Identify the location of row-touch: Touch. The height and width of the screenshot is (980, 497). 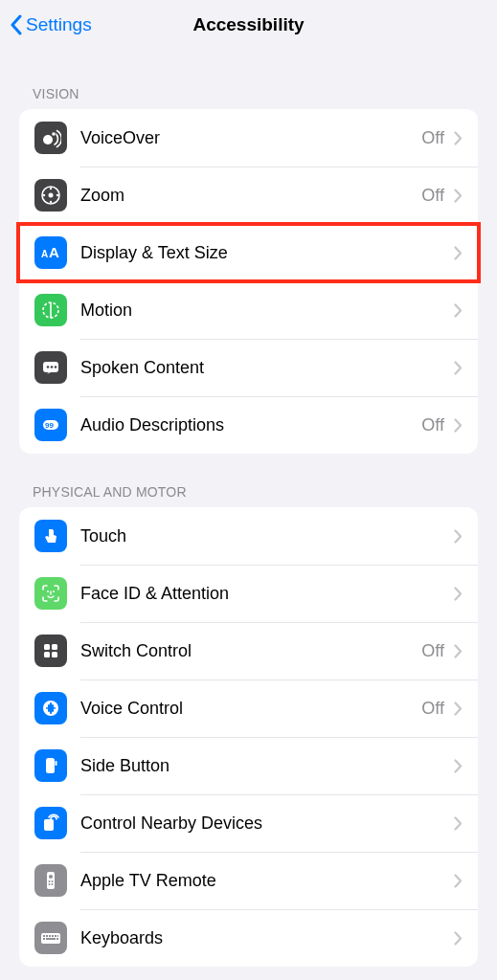
(249, 536).